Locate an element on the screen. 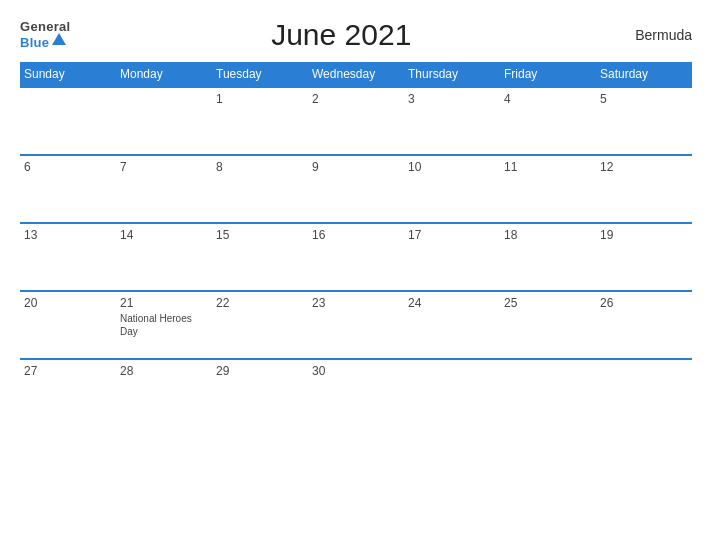 The height and width of the screenshot is (550, 712). calendar-week-row: 6789101112 is located at coordinates (356, 189).